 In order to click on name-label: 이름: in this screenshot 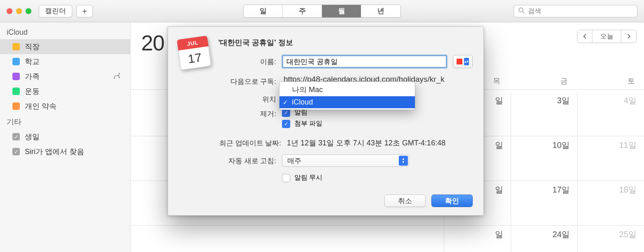, I will do `click(247, 62)`.